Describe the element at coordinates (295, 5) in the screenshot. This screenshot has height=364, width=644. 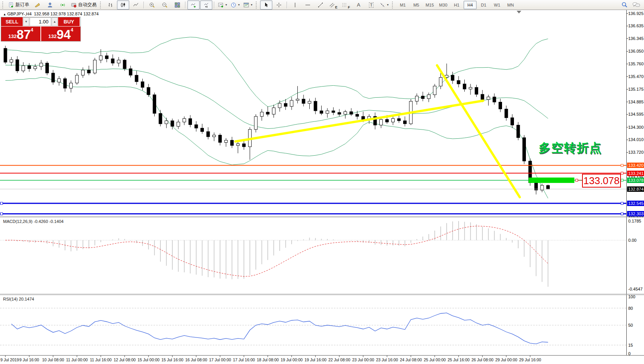
I see `vertical-line-button` at that location.